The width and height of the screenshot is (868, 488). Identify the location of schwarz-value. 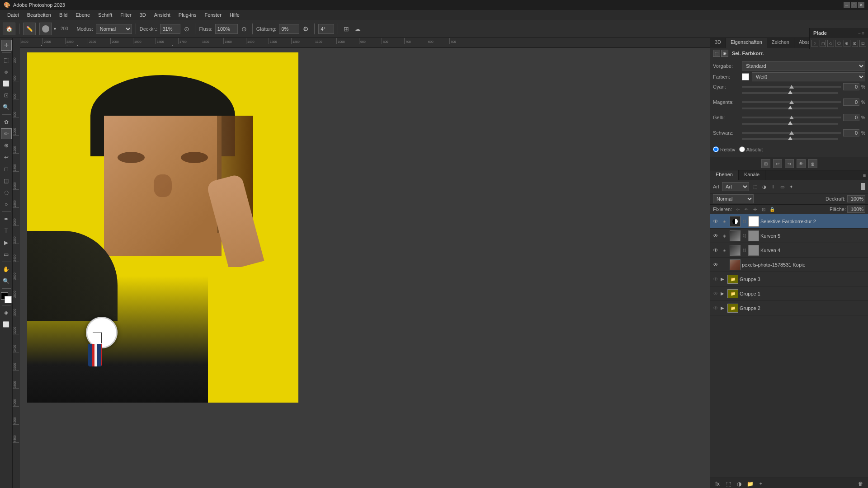
(851, 133).